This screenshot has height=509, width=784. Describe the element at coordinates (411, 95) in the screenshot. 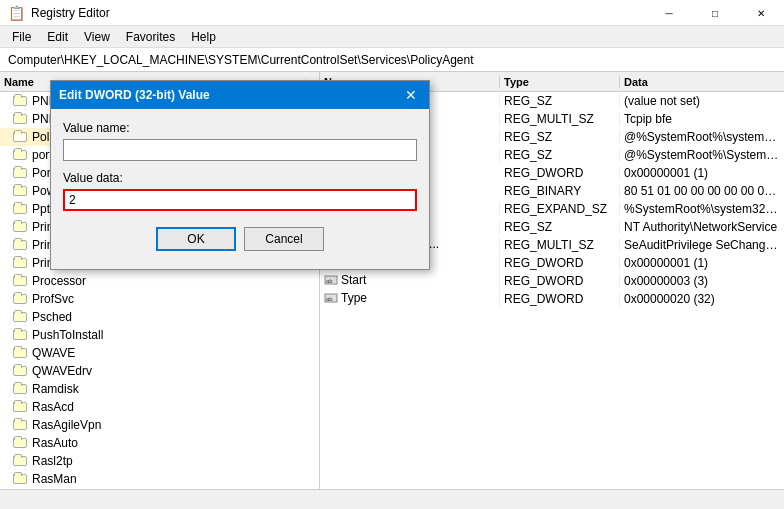

I see `dialog-close-button: ✕` at that location.